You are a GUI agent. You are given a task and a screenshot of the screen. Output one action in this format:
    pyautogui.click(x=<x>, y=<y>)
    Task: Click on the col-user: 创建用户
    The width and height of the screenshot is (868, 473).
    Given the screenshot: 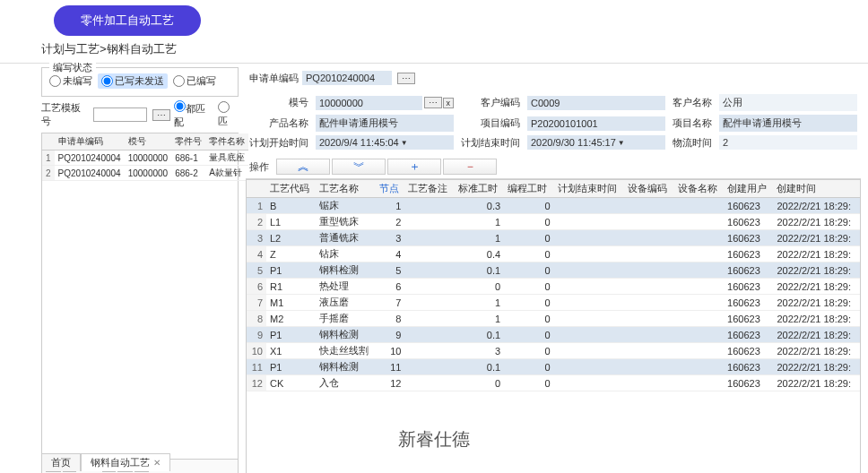 What is the action you would take?
    pyautogui.click(x=748, y=189)
    